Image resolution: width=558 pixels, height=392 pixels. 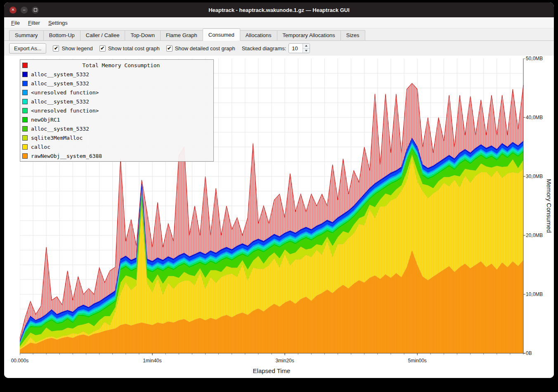 What do you see at coordinates (24, 10) in the screenshot?
I see `minimize-button: –` at bounding box center [24, 10].